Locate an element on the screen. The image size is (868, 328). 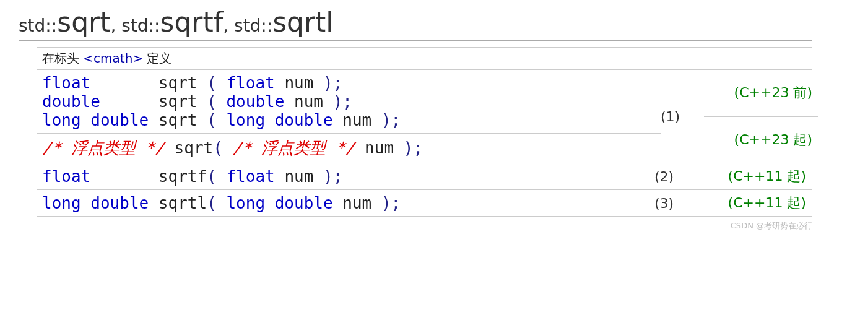
title-fn-3: sqrtl is located at coordinates (303, 22).